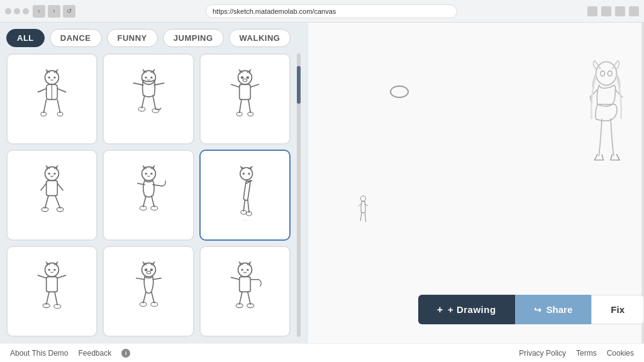 The height and width of the screenshot is (362, 644). What do you see at coordinates (25, 38) in the screenshot?
I see `filter-all: ALL` at bounding box center [25, 38].